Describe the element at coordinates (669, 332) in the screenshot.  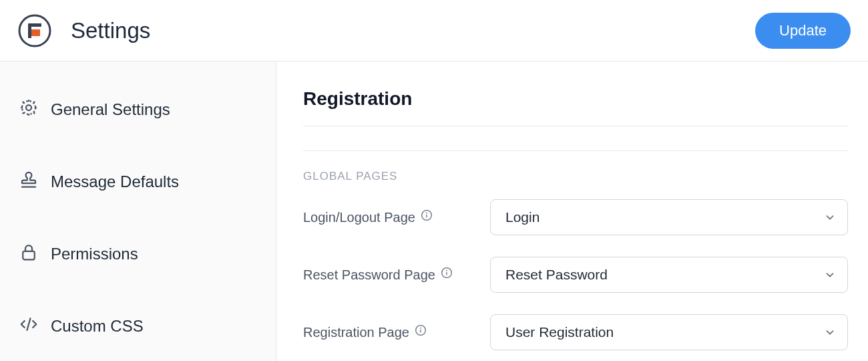
I see `select-registration-page: User Registration` at that location.